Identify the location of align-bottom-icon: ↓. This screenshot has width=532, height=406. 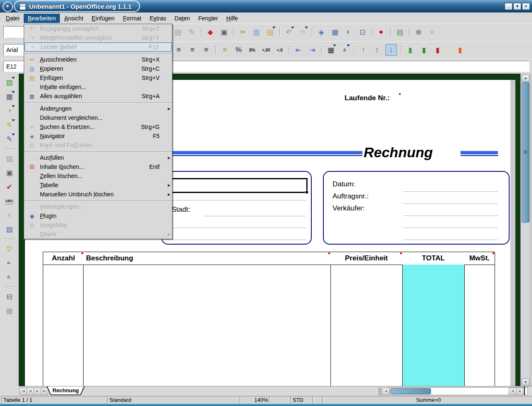
(391, 50).